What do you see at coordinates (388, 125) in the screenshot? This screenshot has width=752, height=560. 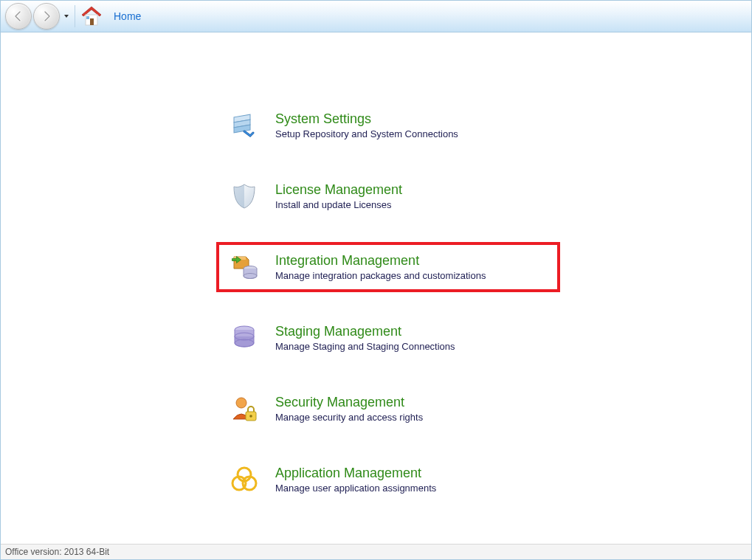 I see `menu-item-system-settings: System Settings Setup Repository and Sys…` at bounding box center [388, 125].